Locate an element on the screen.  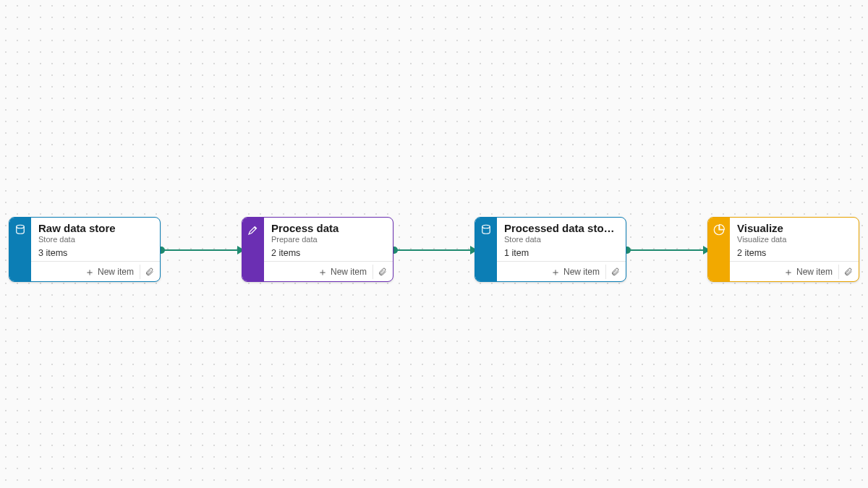
node-processed-data-store: Processed data sto… Store data 1 item ＋ … is located at coordinates (550, 249).